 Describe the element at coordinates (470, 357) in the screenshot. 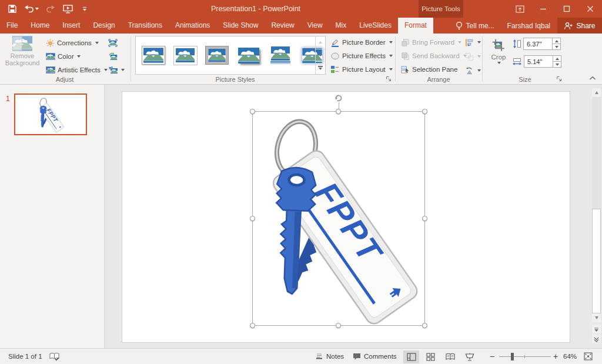

I see `slide-show-view-icon` at that location.